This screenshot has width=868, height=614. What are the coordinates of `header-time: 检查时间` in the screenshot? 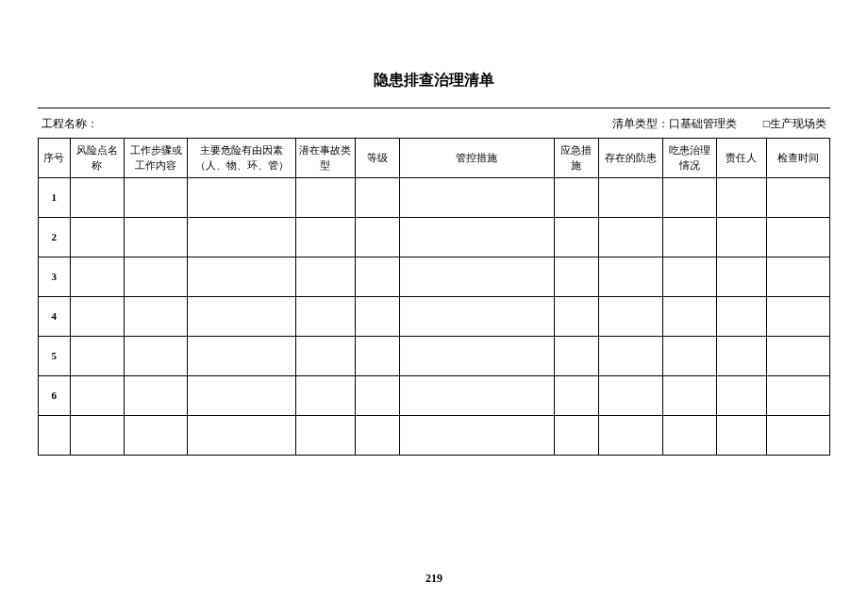 It's located at (798, 158).